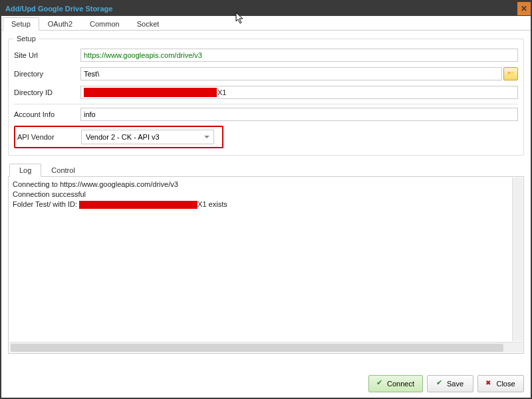 This screenshot has width=532, height=399. I want to click on api-vendor-label: API Vendor, so click(49, 137).